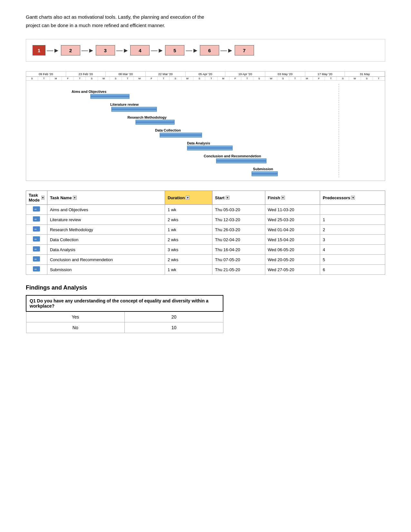 Image resolution: width=411 pixels, height=532 pixels. I want to click on task-mode-filter: ▼, so click(43, 198).